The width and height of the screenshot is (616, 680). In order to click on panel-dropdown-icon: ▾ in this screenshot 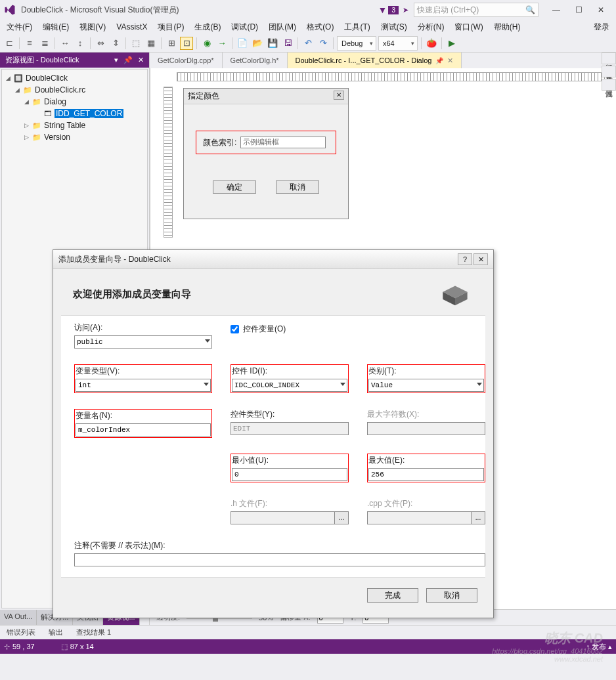, I will do `click(116, 60)`.